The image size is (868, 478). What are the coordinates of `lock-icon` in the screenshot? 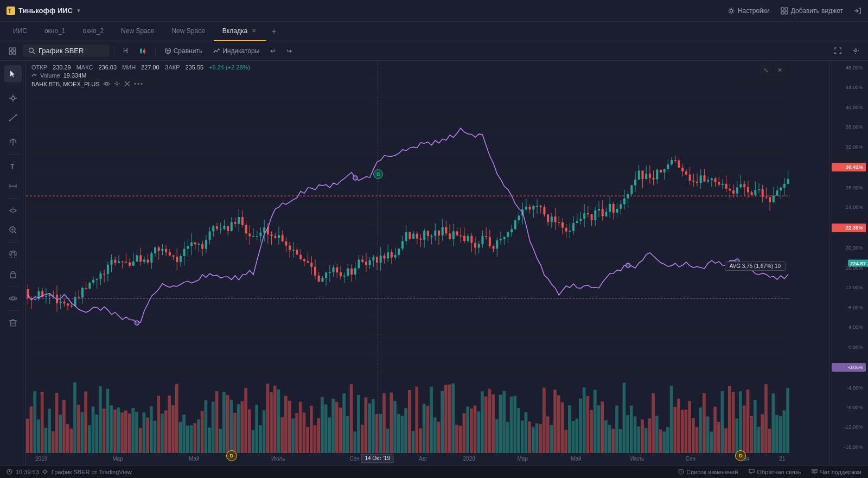 It's located at (13, 274).